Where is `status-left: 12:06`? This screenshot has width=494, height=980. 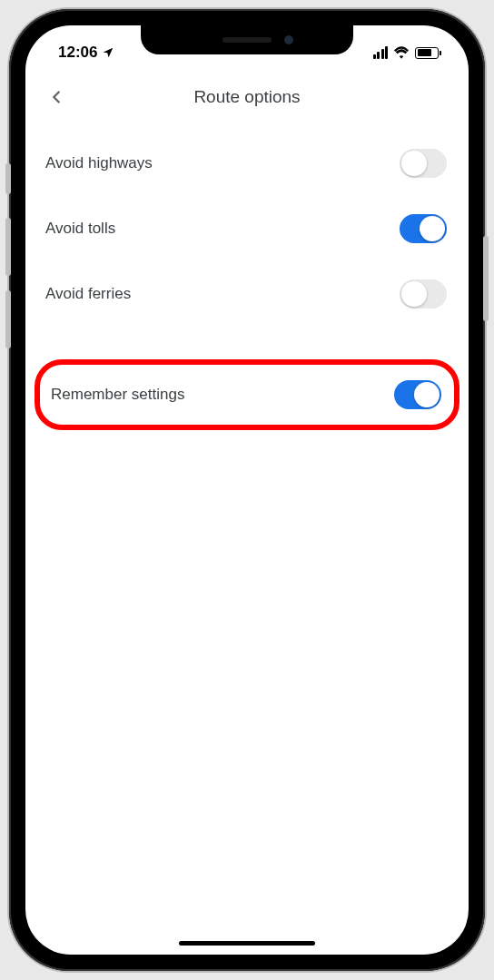
status-left: 12:06 is located at coordinates (86, 53).